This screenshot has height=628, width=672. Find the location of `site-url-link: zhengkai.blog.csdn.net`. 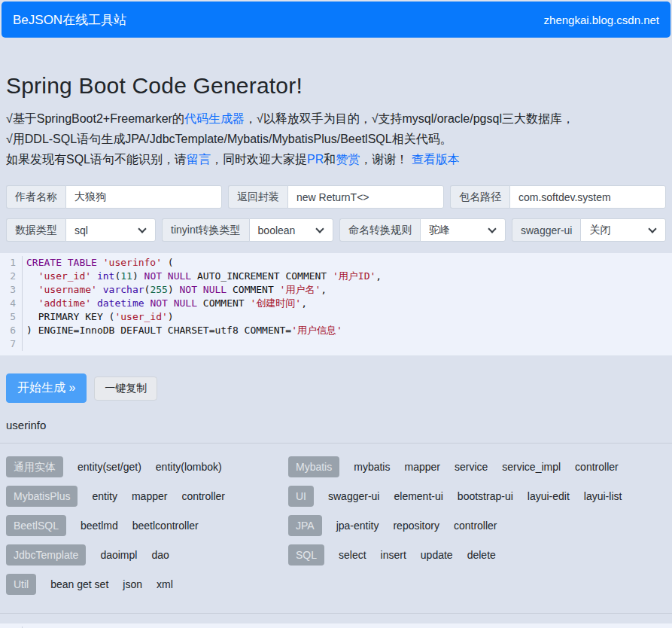

site-url-link: zhengkai.blog.csdn.net is located at coordinates (602, 20).